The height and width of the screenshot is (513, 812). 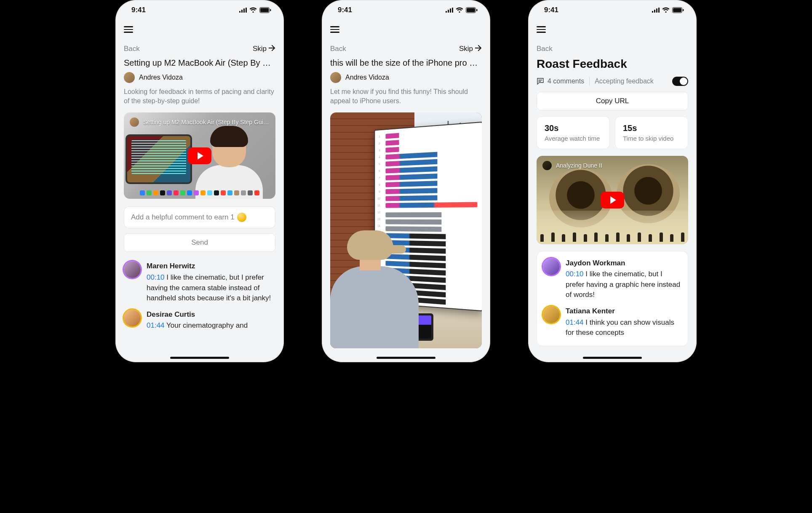 What do you see at coordinates (612, 81) in the screenshot?
I see `feedback-status-row: 4 comments Accepting feedback` at bounding box center [612, 81].